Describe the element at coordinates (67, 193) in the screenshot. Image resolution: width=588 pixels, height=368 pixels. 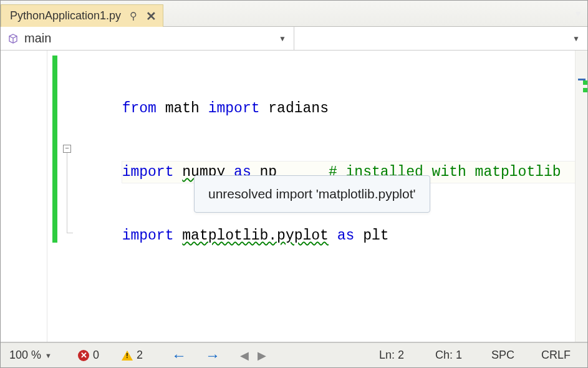
I see `fold-guide` at that location.